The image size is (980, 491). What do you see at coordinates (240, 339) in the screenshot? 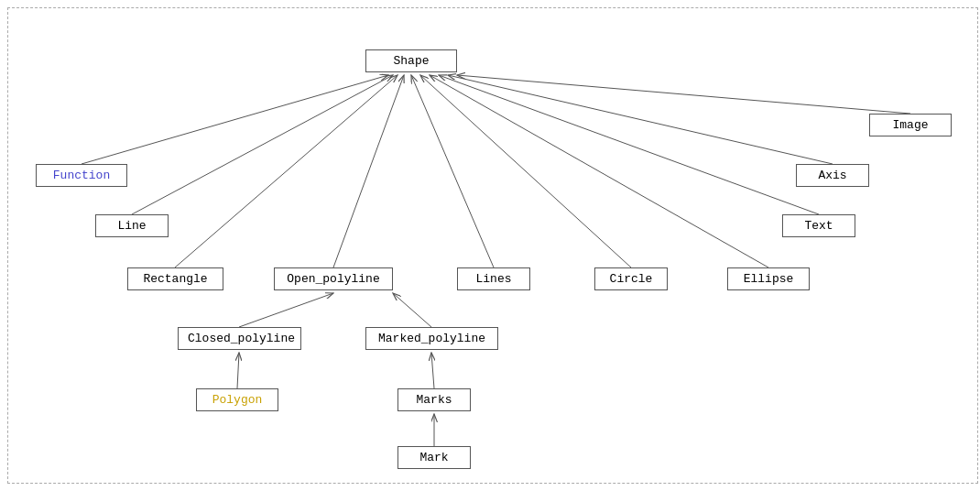
I see `node-closed-polyline: Closed_polyline` at bounding box center [240, 339].